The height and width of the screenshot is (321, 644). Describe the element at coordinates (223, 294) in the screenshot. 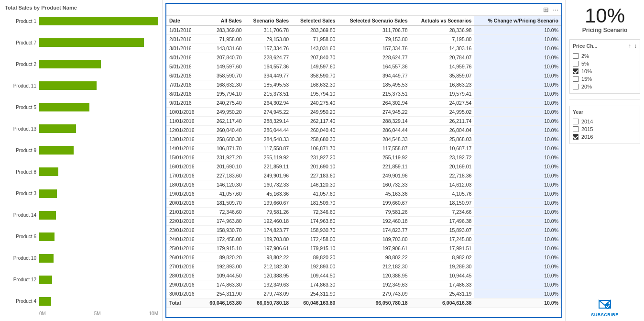

I see `table-cell-29-1: 254,311.90` at that location.